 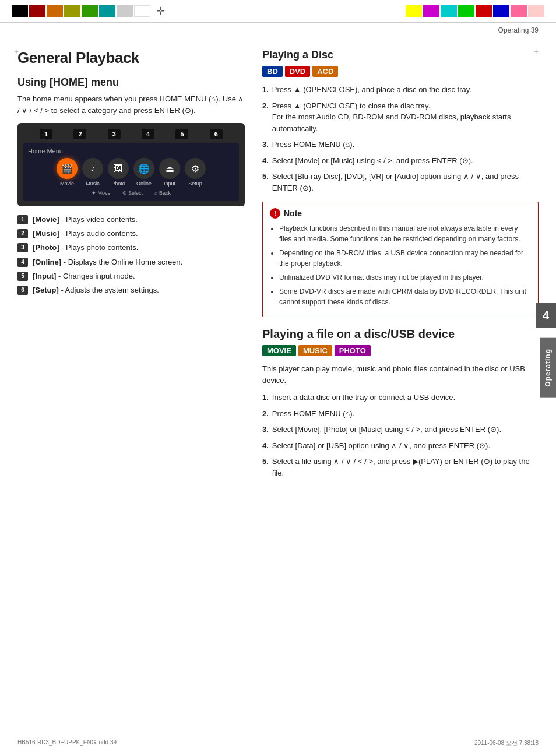 What do you see at coordinates (131, 255) in the screenshot?
I see `menu-items-list: 1 [Movie] - Plays video contents. 2 [Mus…` at bounding box center [131, 255].